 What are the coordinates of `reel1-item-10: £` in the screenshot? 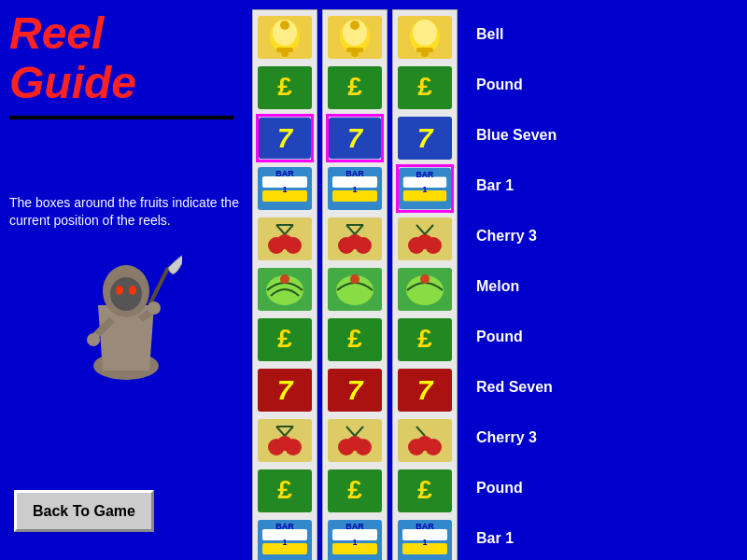 It's located at (285, 491).